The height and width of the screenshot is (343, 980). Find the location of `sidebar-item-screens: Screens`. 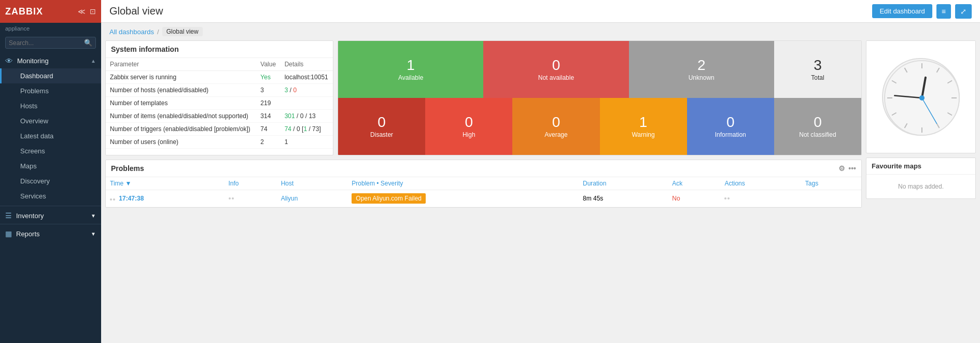

sidebar-item-screens: Screens is located at coordinates (51, 151).